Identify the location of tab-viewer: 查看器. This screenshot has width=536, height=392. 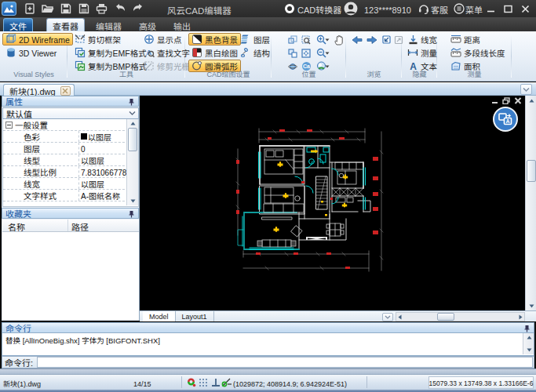
(66, 25).